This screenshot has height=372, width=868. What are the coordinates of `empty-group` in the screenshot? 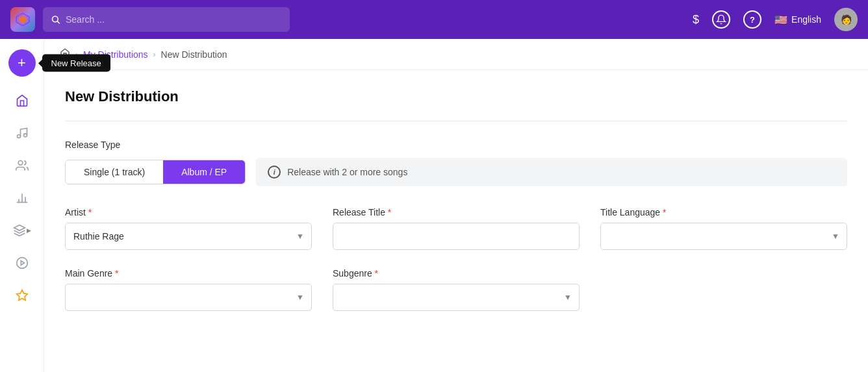 It's located at (724, 290).